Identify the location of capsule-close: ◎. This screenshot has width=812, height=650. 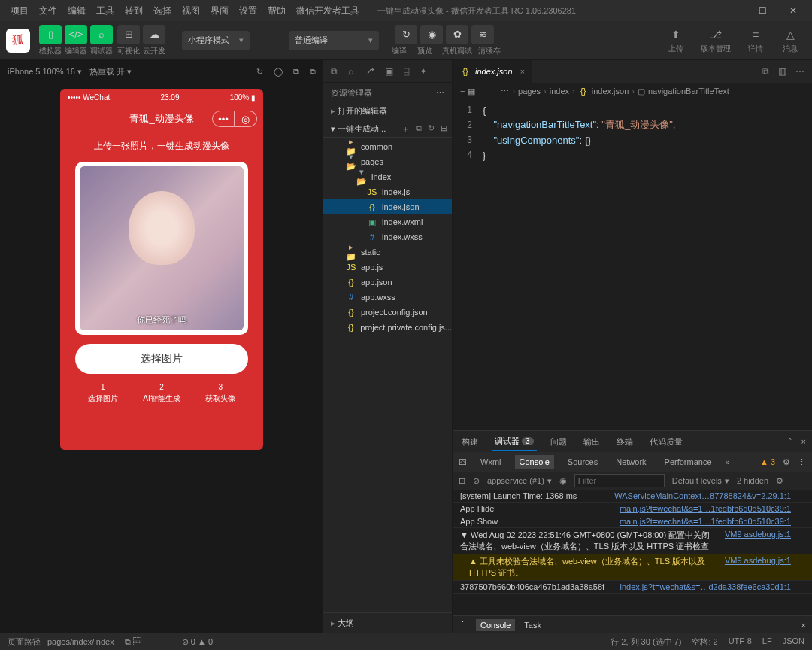
(246, 119).